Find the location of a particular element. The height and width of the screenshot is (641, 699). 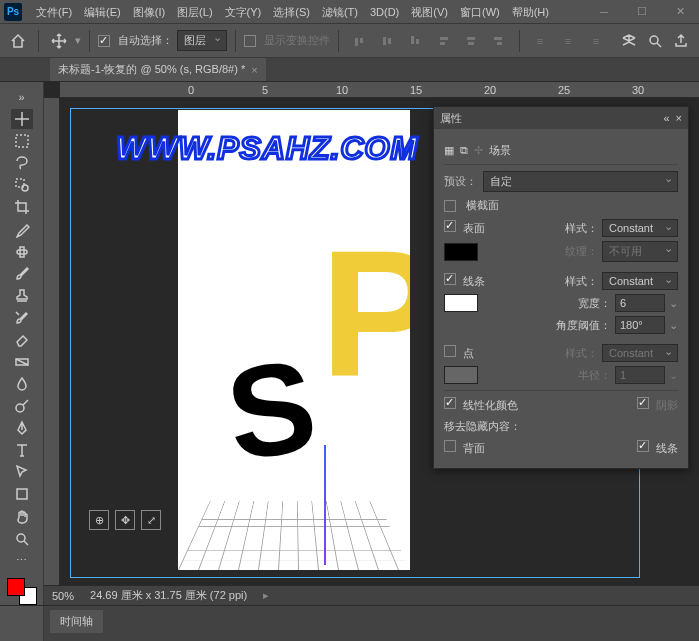

menu-edit: 编辑(E) is located at coordinates (102, 12).